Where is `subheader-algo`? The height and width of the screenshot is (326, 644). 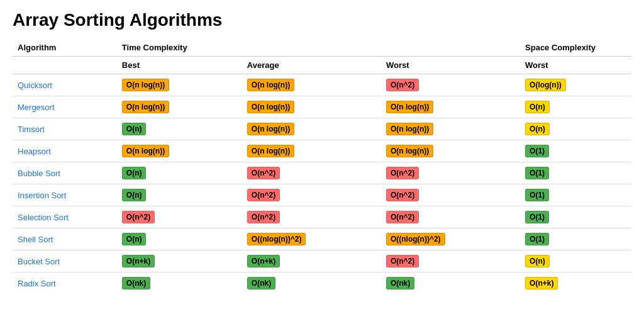 subheader-algo is located at coordinates (65, 65).